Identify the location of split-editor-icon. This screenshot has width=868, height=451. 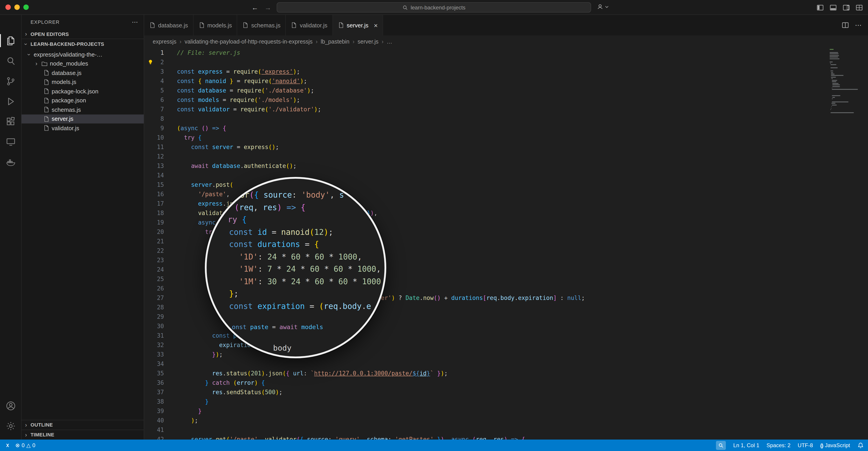
(845, 25).